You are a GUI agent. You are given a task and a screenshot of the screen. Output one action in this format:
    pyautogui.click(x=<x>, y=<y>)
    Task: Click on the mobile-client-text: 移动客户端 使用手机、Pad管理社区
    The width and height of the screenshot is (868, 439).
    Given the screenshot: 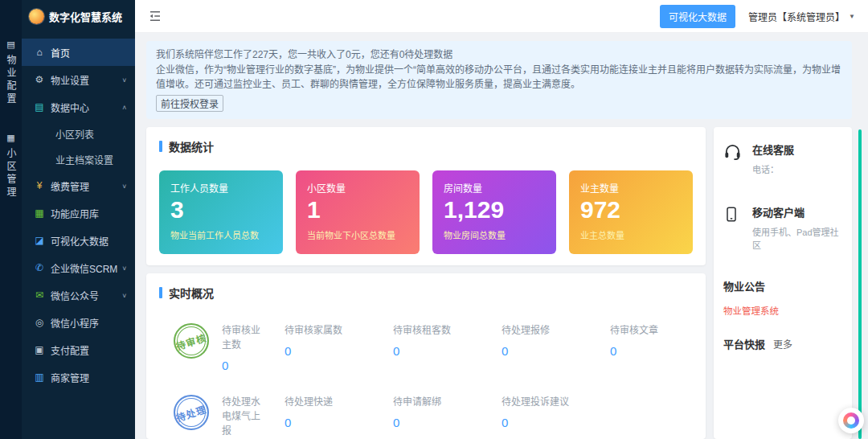 What is the action you would take?
    pyautogui.click(x=797, y=228)
    